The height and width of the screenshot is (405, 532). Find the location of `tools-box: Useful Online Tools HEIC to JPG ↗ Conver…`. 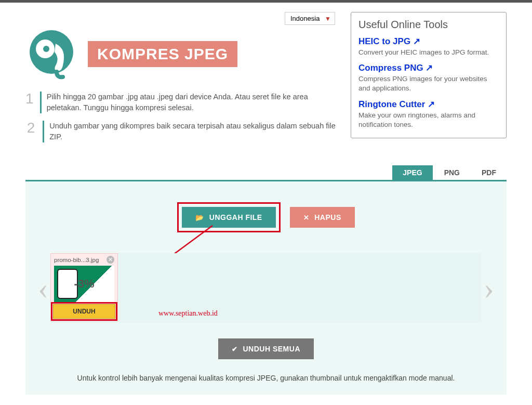

tools-box: Useful Online Tools HEIC to JPG ↗ Conver… is located at coordinates (429, 75).